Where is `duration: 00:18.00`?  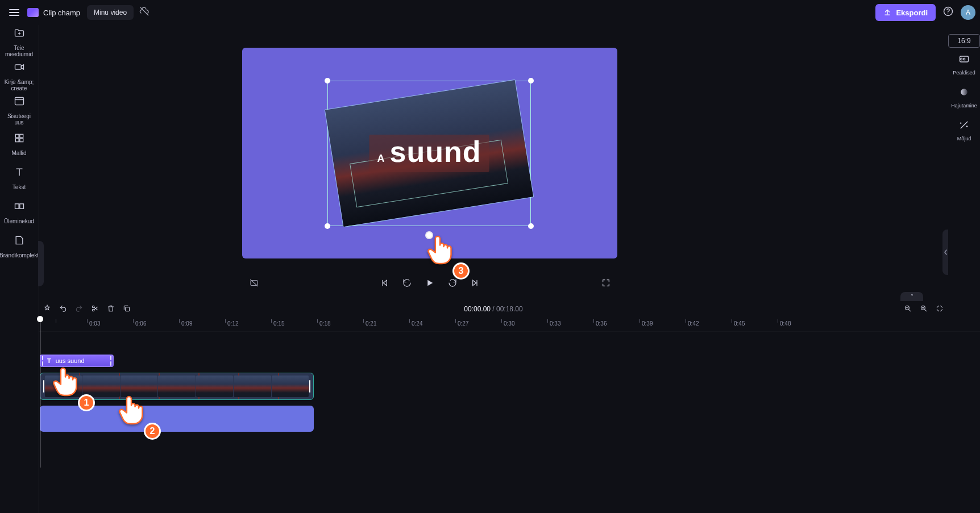
duration: 00:18.00 is located at coordinates (509, 309).